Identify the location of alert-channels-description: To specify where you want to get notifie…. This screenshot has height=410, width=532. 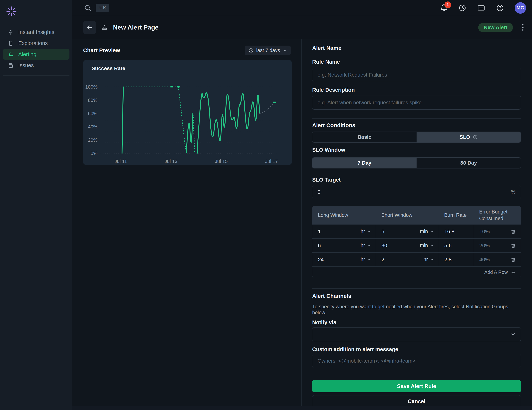
(417, 310).